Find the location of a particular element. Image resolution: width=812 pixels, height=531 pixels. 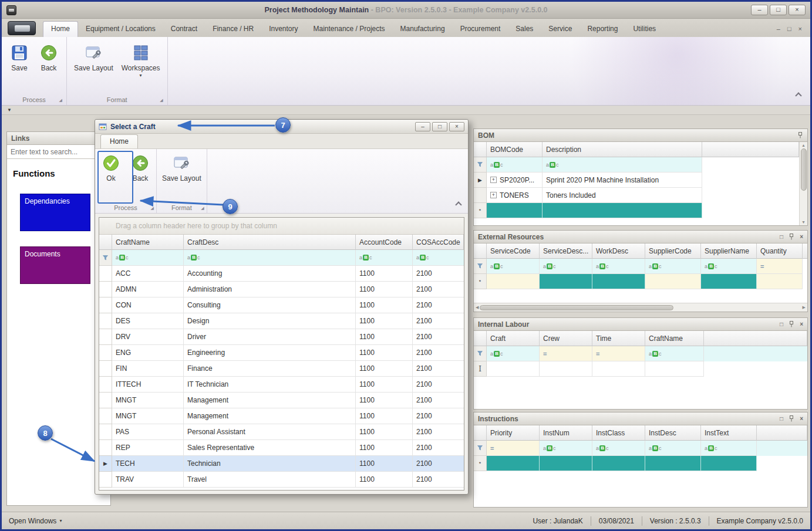

column-header-suppliercode: SupplierCode is located at coordinates (673, 251).